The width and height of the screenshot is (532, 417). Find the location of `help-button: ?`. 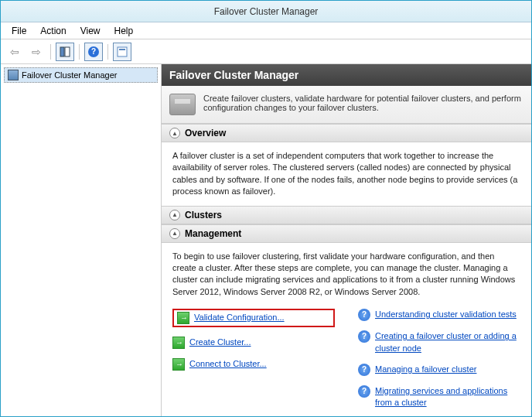

help-button: ? is located at coordinates (94, 52).